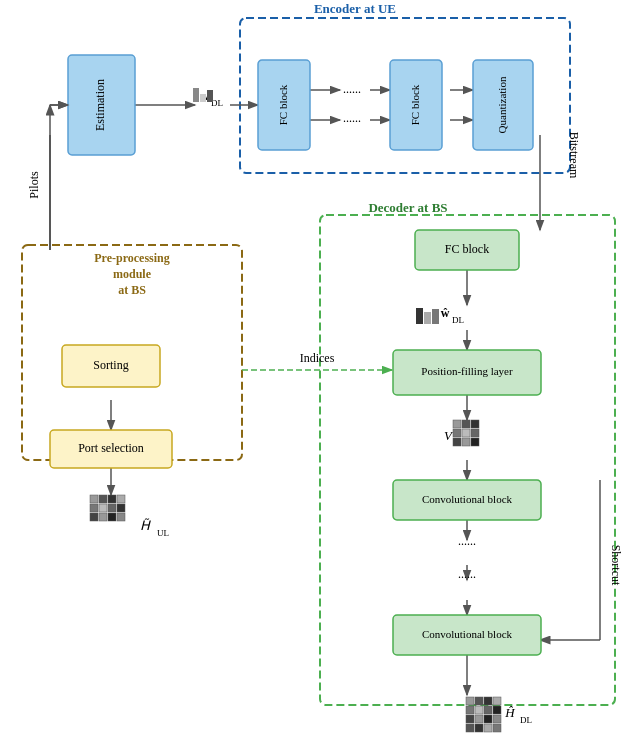  What do you see at coordinates (616, 566) in the screenshot?
I see `shortcut-label: Shortcut` at bounding box center [616, 566].